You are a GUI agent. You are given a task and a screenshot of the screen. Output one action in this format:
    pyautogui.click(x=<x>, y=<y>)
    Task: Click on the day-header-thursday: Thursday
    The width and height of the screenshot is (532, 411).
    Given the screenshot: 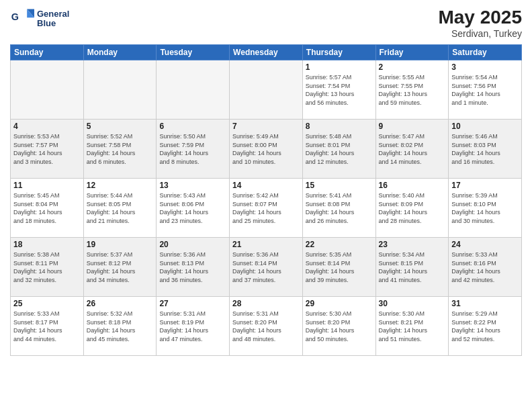 What is the action you would take?
    pyautogui.click(x=339, y=52)
    